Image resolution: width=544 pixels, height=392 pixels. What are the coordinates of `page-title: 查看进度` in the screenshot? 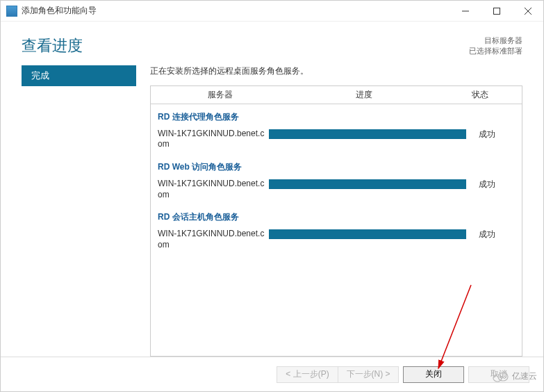 It's located at (52, 46).